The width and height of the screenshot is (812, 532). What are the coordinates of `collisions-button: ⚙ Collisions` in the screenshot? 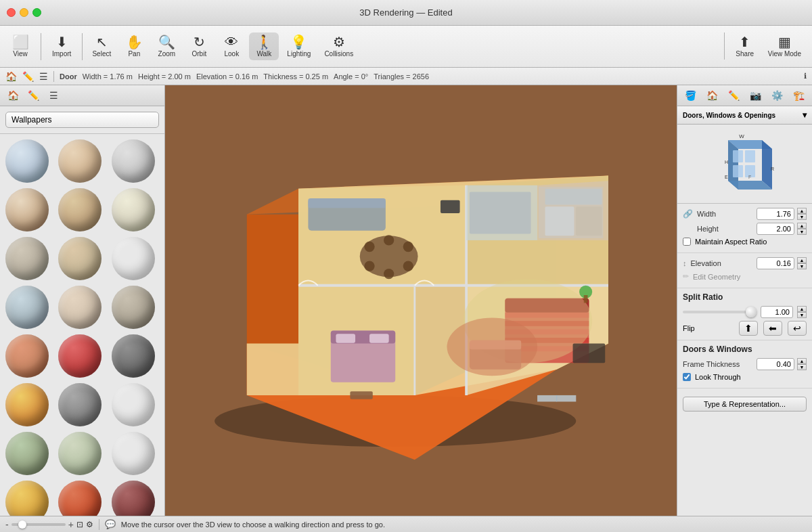 It's located at (338, 46).